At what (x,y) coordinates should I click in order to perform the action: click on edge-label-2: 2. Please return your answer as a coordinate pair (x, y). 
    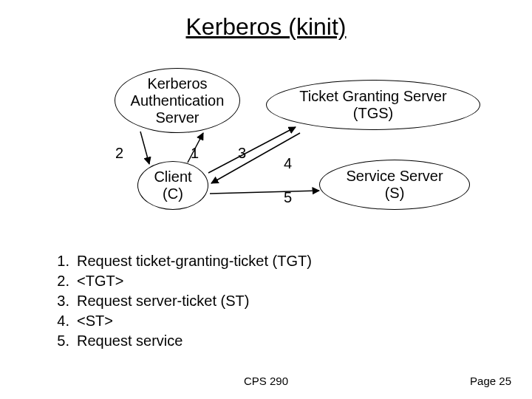
    Looking at the image, I should click on (120, 154).